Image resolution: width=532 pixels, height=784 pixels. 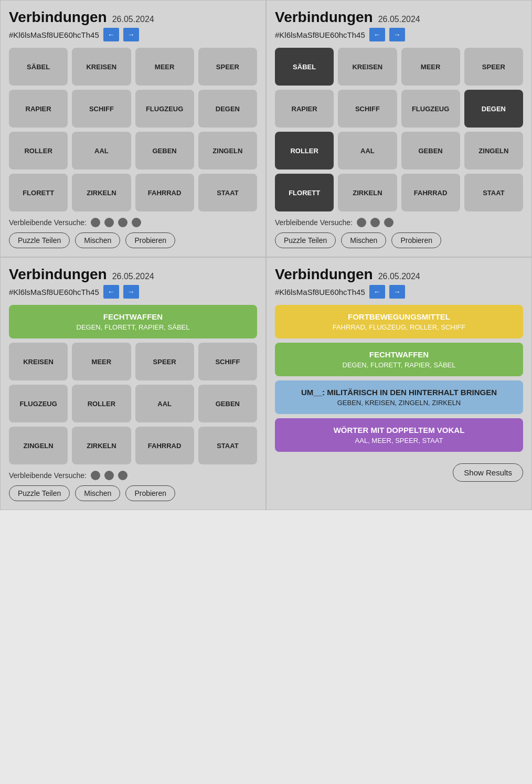 I want to click on panel-2-next-btn: →, so click(x=397, y=35).